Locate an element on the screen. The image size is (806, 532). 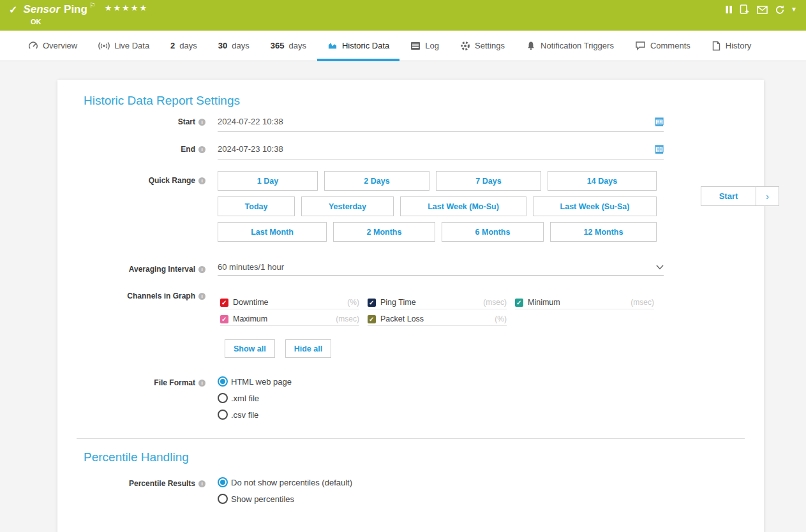
quick-range-last-month-button: Last Month is located at coordinates (272, 232).